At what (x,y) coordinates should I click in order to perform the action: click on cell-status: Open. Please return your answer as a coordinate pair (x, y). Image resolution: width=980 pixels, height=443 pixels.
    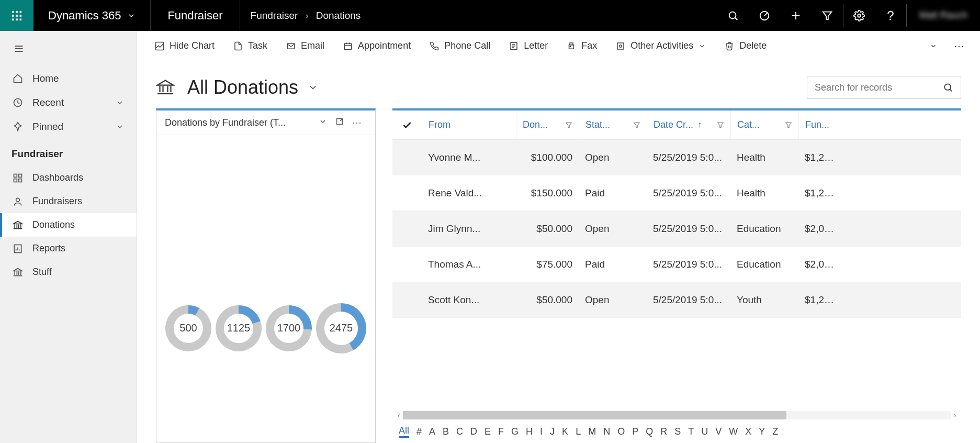
    Looking at the image, I should click on (613, 229).